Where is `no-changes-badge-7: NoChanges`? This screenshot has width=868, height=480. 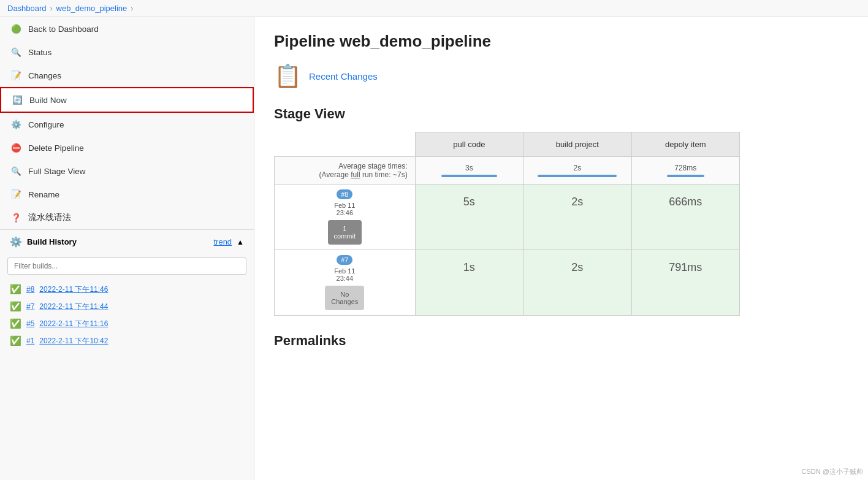 no-changes-badge-7: NoChanges is located at coordinates (345, 298).